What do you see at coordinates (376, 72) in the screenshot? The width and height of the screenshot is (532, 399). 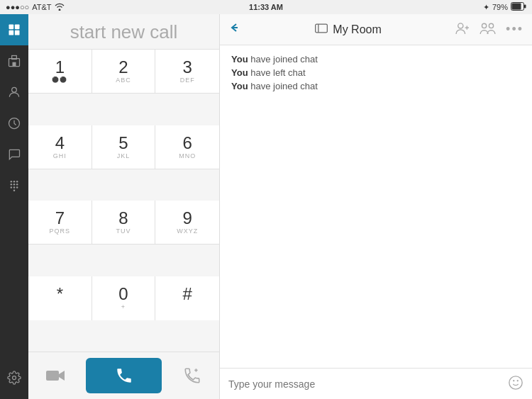 I see `chat-message-2: You have left chat` at bounding box center [376, 72].